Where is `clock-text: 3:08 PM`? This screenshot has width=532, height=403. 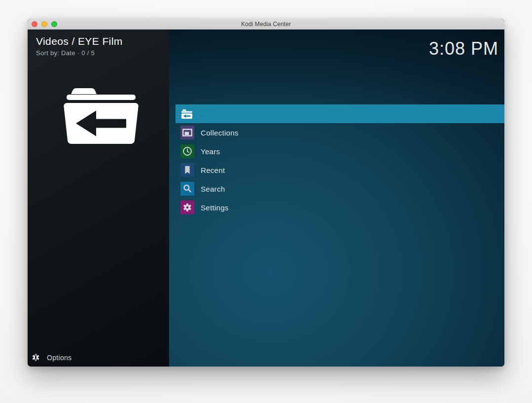
clock-text: 3:08 PM is located at coordinates (463, 49).